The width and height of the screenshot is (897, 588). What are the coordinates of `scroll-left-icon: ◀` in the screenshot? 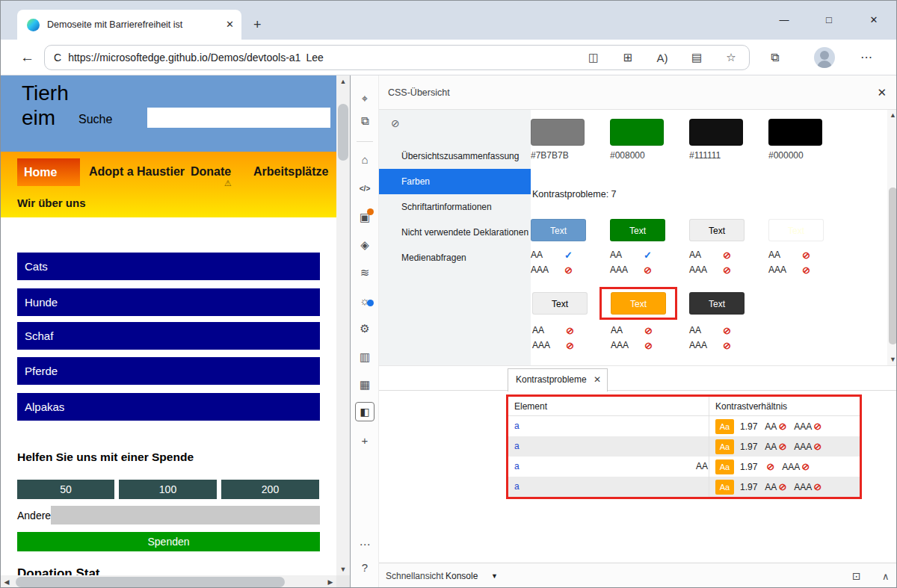 It's located at (7, 581).